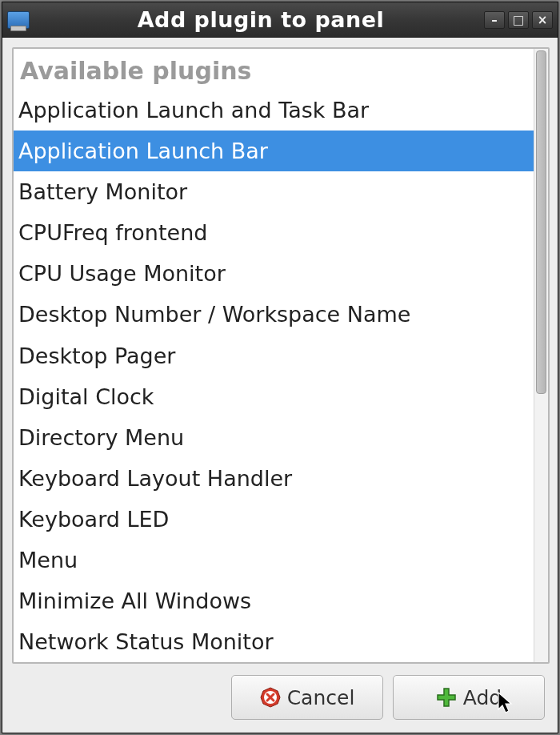 The image size is (560, 735). Describe the element at coordinates (97, 355) in the screenshot. I see `list-item-label: Desktop Pager` at that location.